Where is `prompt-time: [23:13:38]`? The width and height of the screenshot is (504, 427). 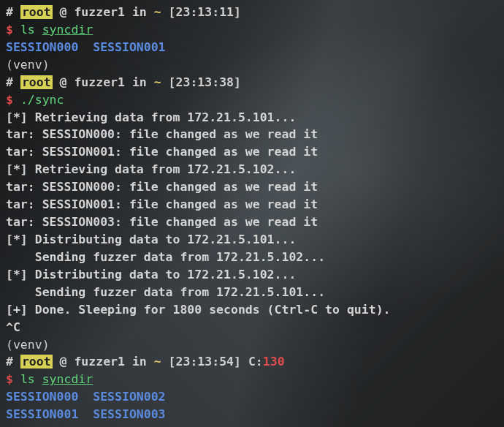 prompt-time: [23:13:38] is located at coordinates (205, 82).